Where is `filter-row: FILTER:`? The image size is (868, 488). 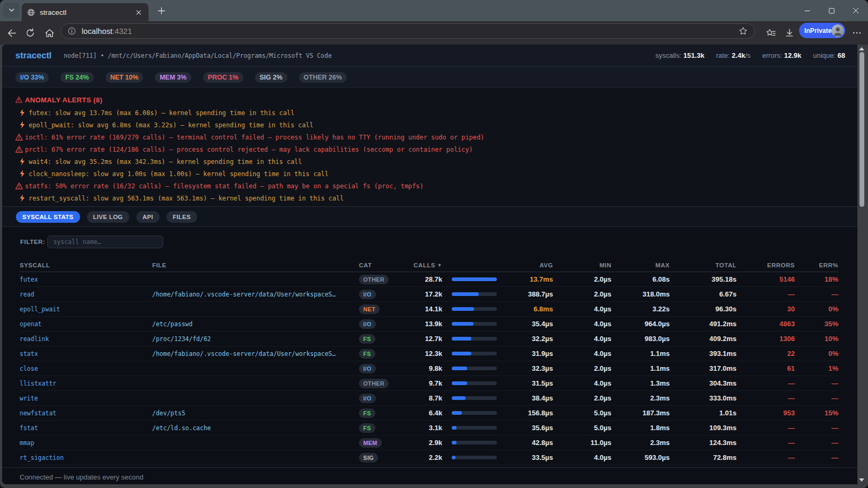
filter-row: FILTER: is located at coordinates (429, 242).